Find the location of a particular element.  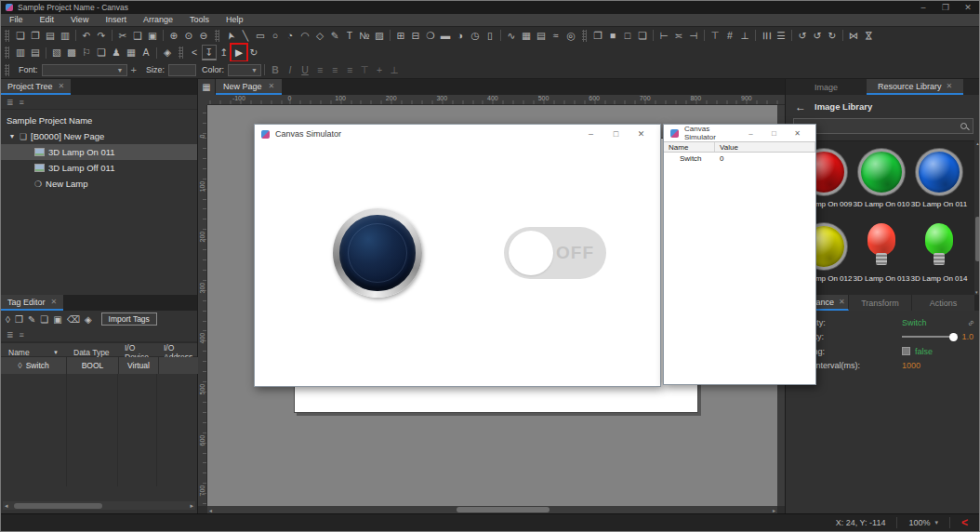

edit-tag-icon: ✎ is located at coordinates (32, 320).